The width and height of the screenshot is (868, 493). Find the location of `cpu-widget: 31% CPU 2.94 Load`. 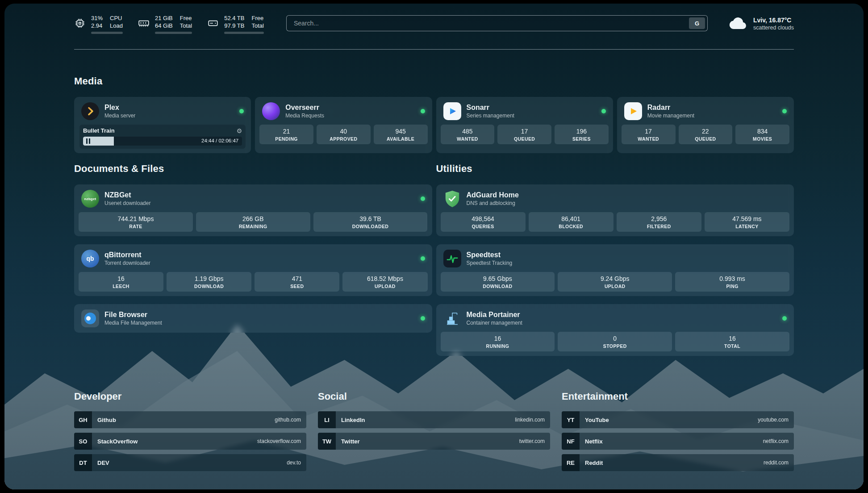

cpu-widget: 31% CPU 2.94 Load is located at coordinates (98, 24).